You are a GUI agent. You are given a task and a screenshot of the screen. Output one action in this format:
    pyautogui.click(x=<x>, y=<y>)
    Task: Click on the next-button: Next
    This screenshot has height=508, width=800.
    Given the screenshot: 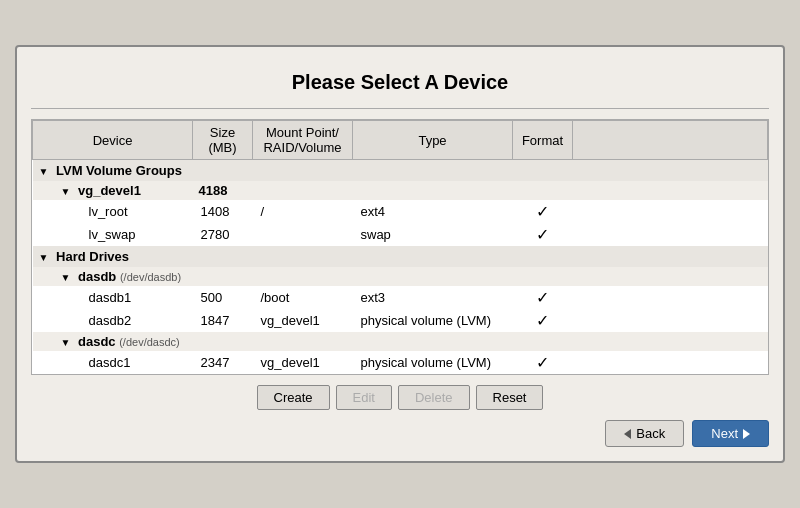 What is the action you would take?
    pyautogui.click(x=730, y=434)
    